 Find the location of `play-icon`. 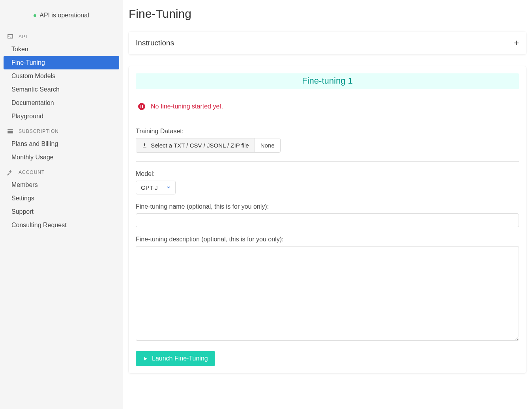

play-icon is located at coordinates (145, 359).